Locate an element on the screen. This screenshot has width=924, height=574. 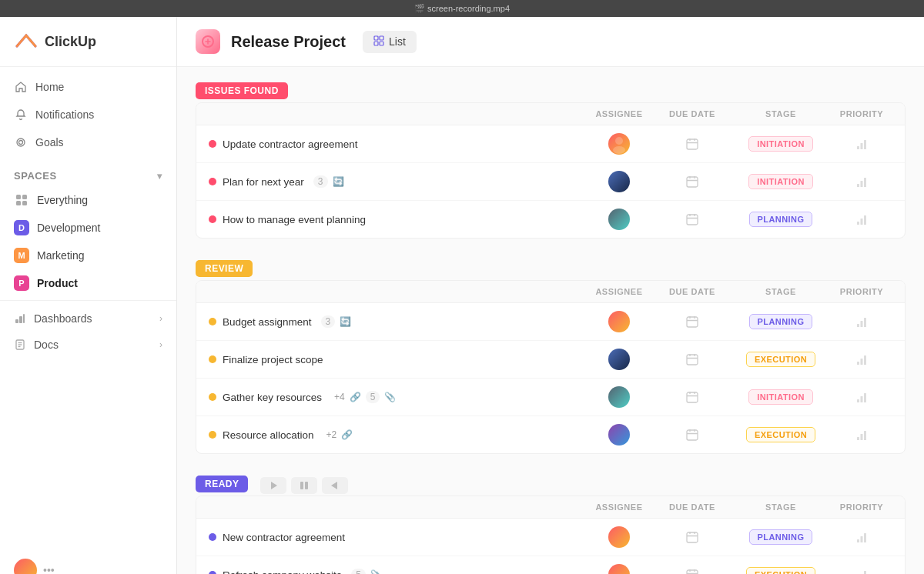
paperclip-icon: 📎 is located at coordinates (390, 397).